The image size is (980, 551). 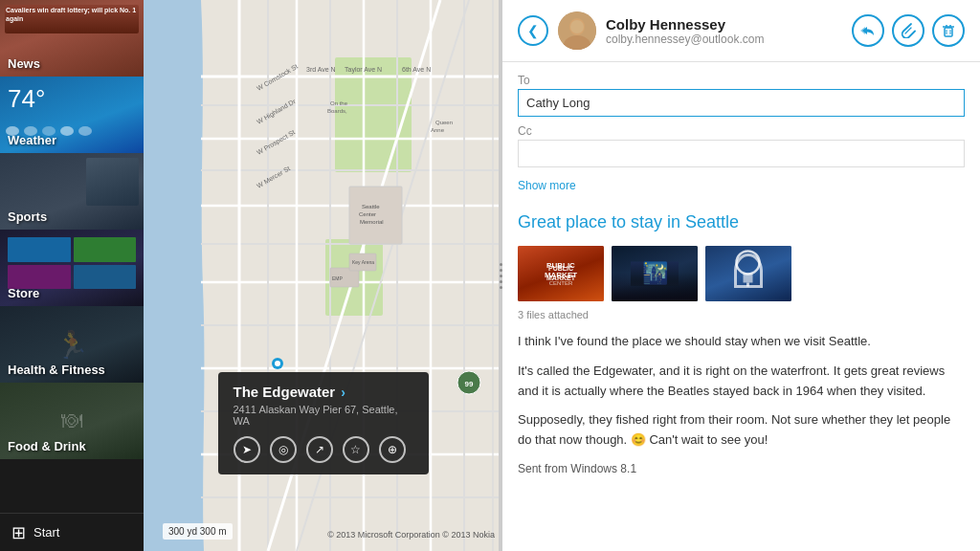 What do you see at coordinates (27, 99) in the screenshot?
I see `weather-temp: 74°` at bounding box center [27, 99].